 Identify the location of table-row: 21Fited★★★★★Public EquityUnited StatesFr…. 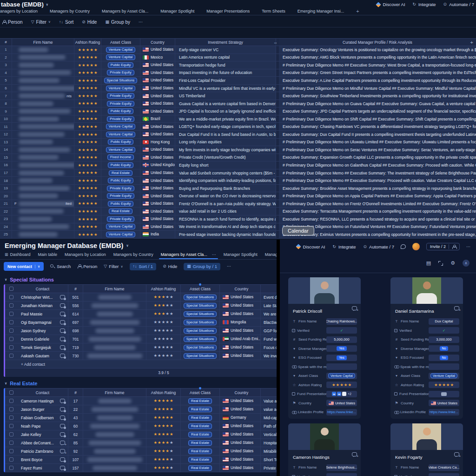
(238, 204).